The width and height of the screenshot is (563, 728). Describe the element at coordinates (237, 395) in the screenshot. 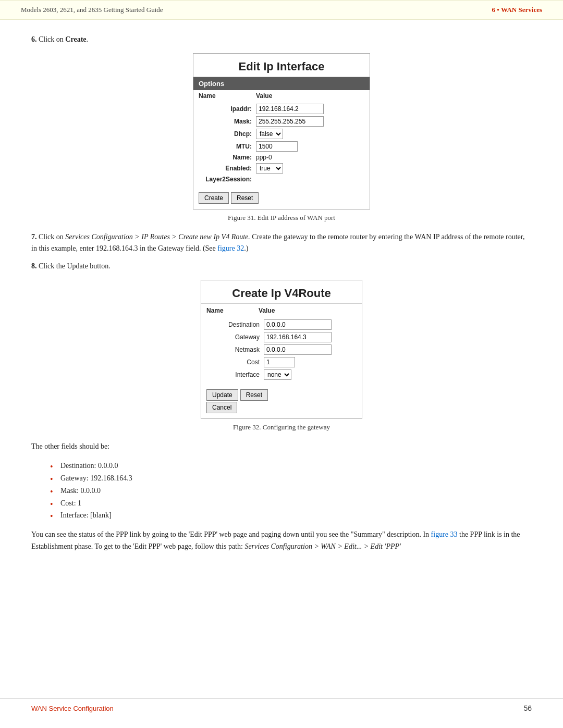

I see `v4route-buttons-row1: Update Reset` at that location.